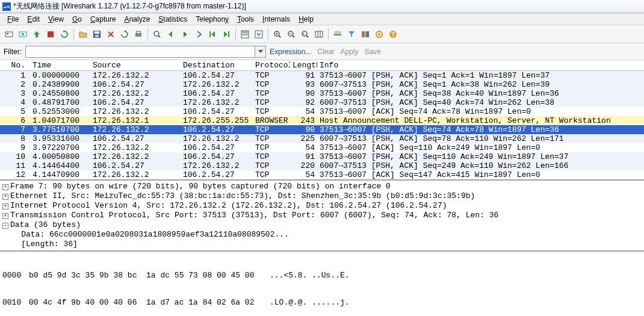  What do you see at coordinates (60, 65) in the screenshot?
I see `col-time: Time` at bounding box center [60, 65].